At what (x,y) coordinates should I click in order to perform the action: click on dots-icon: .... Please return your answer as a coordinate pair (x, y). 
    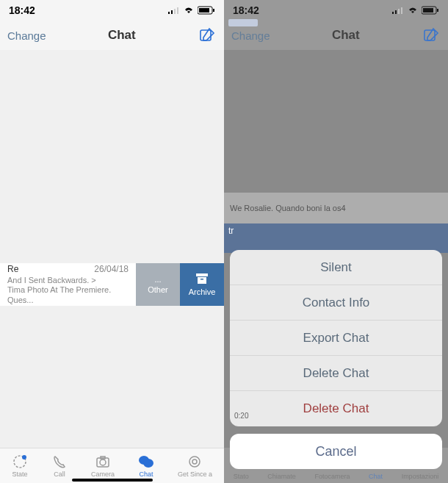
    Looking at the image, I should click on (157, 279).